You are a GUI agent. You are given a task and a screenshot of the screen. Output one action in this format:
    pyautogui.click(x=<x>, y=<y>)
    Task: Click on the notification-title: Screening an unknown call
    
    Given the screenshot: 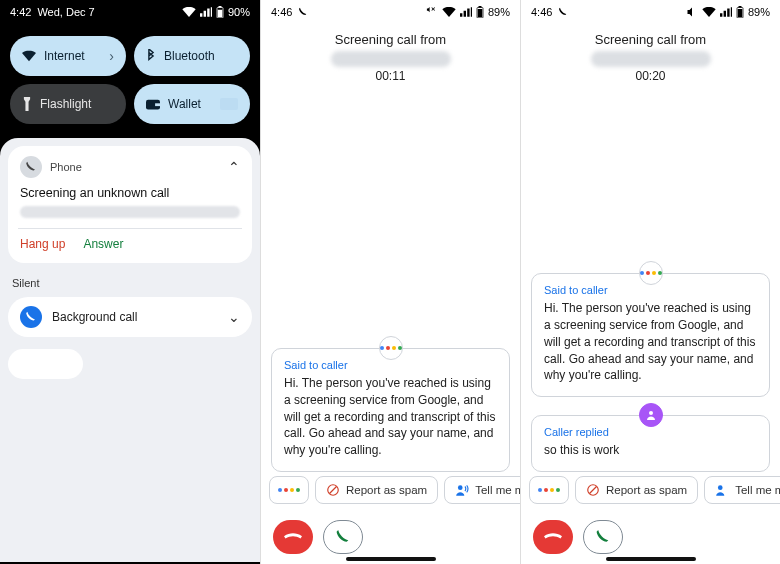 What is the action you would take?
    pyautogui.click(x=130, y=193)
    